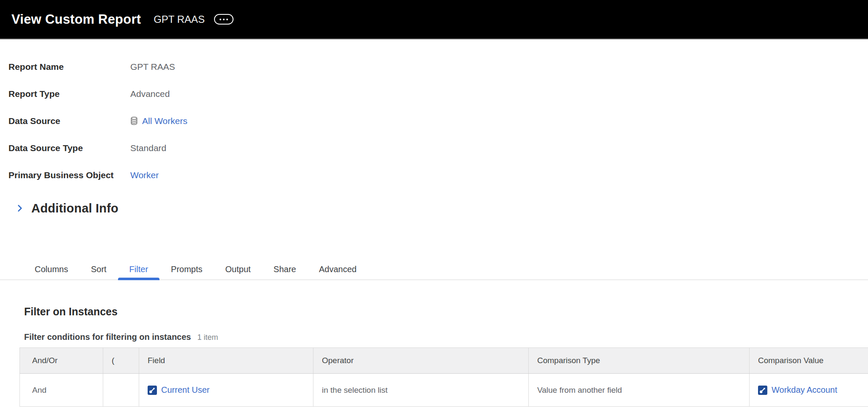 Image resolution: width=868 pixels, height=408 pixels. I want to click on tab-output: Output, so click(238, 270).